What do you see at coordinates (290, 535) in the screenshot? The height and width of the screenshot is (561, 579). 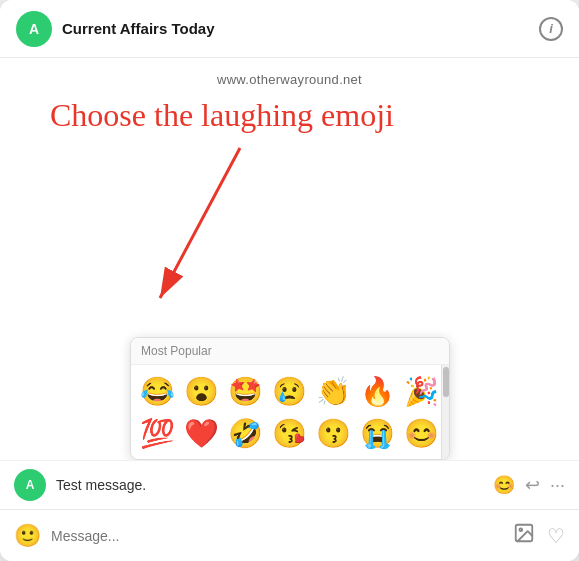 I see `input-row: 🙂 ♡` at bounding box center [290, 535].